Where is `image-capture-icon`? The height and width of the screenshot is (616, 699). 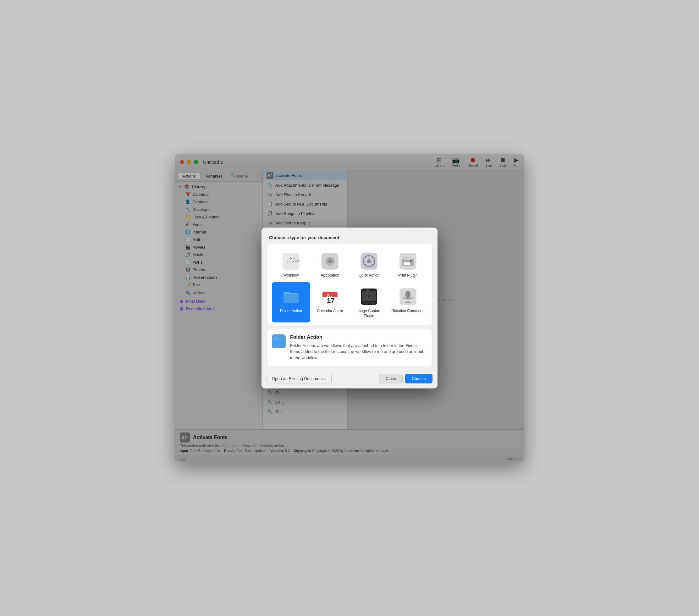 image-capture-icon is located at coordinates (369, 297).